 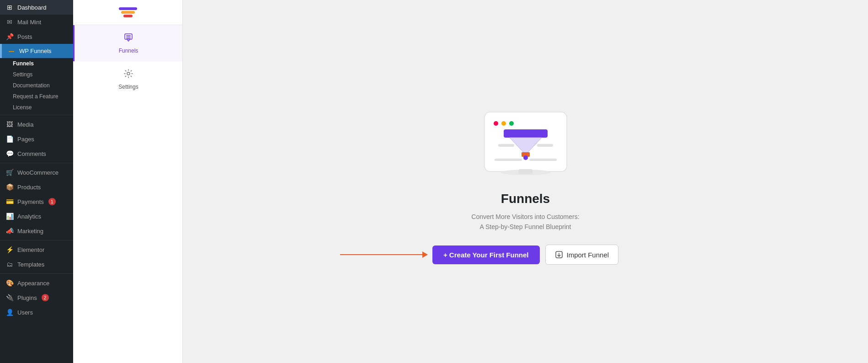 What do you see at coordinates (37, 182) in the screenshot?
I see `wp-admin-sidebar: ⊞ Dashboard ✉ Mail Mint 📌 Posts — WP Fun…` at bounding box center [37, 182].